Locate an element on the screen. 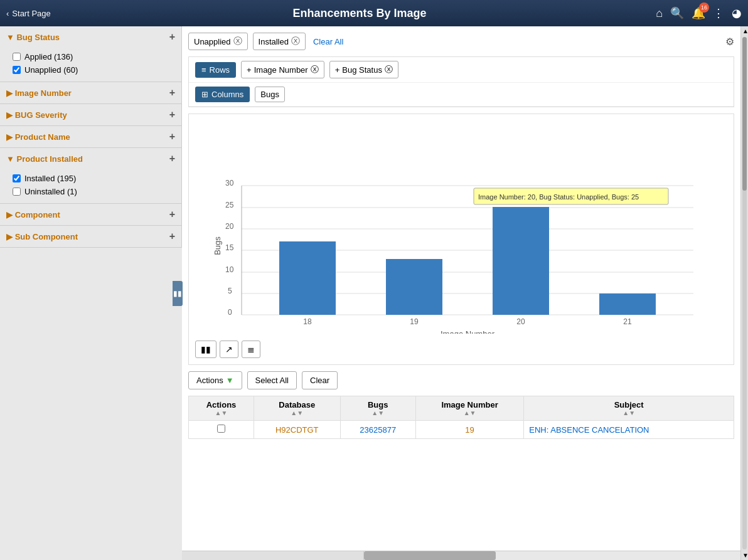  sidebar-header-bug-status: ▼ Bug Status + is located at coordinates (90, 37).